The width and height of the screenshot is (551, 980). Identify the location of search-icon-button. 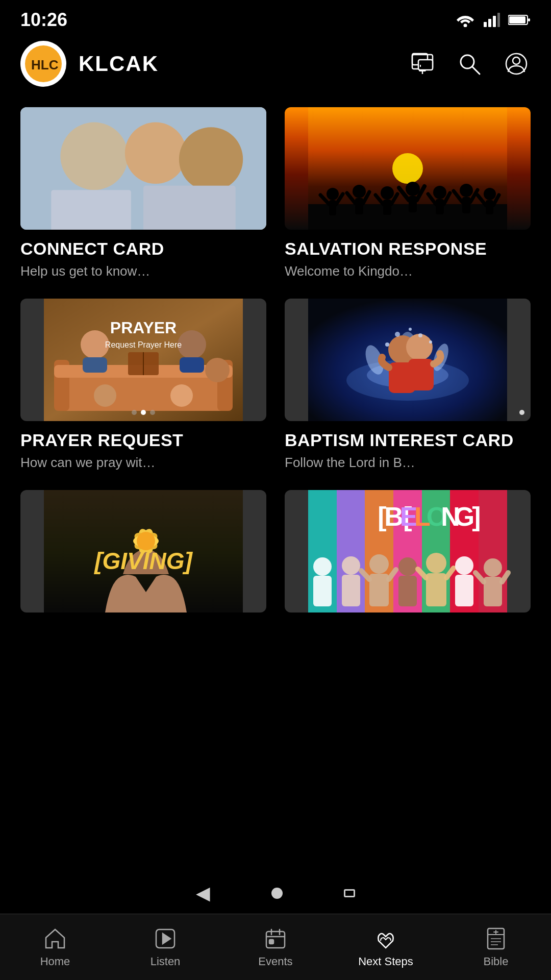
(469, 64).